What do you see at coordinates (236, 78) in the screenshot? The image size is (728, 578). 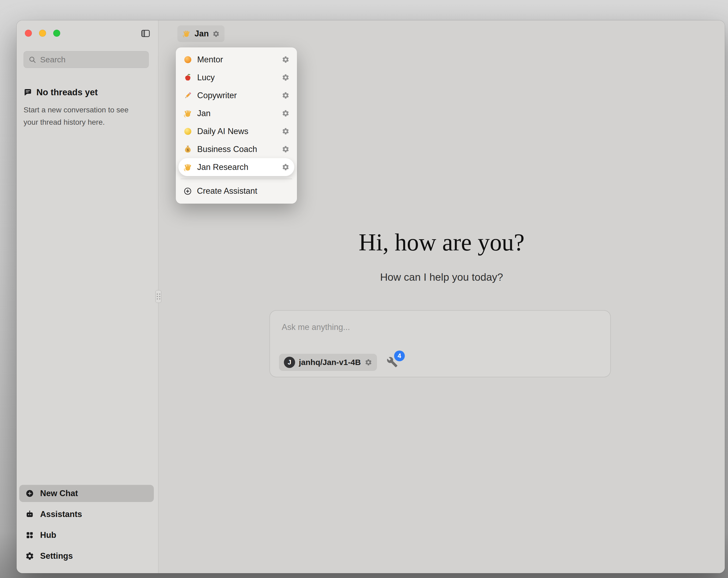 I see `assistant-menu-item-lucy: Lucy` at bounding box center [236, 78].